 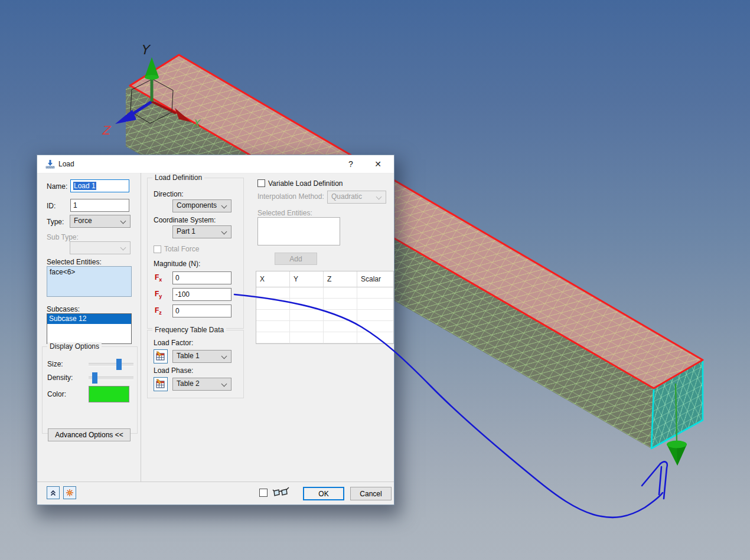 What do you see at coordinates (291, 197) in the screenshot?
I see `interpolation-method-label: Interpolation Method:` at bounding box center [291, 197].